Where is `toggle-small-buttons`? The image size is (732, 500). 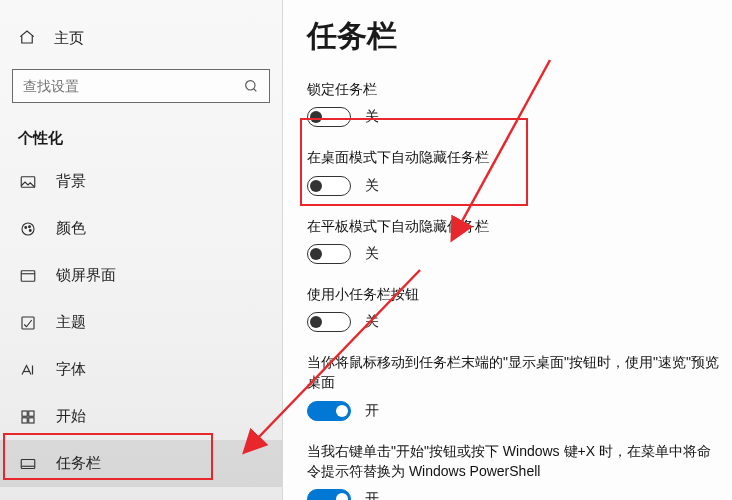
toggle-small-buttons is located at coordinates (329, 322).